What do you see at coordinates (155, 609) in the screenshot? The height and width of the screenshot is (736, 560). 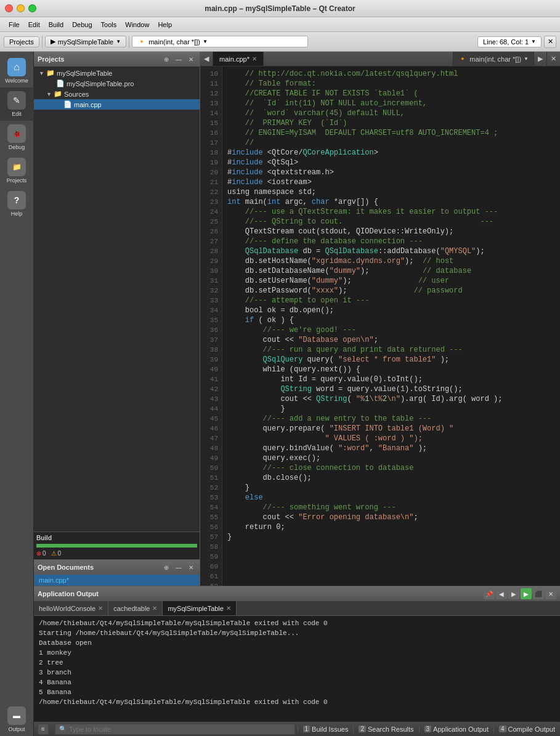 I see `output-tab-cached-close: ✕` at bounding box center [155, 609].